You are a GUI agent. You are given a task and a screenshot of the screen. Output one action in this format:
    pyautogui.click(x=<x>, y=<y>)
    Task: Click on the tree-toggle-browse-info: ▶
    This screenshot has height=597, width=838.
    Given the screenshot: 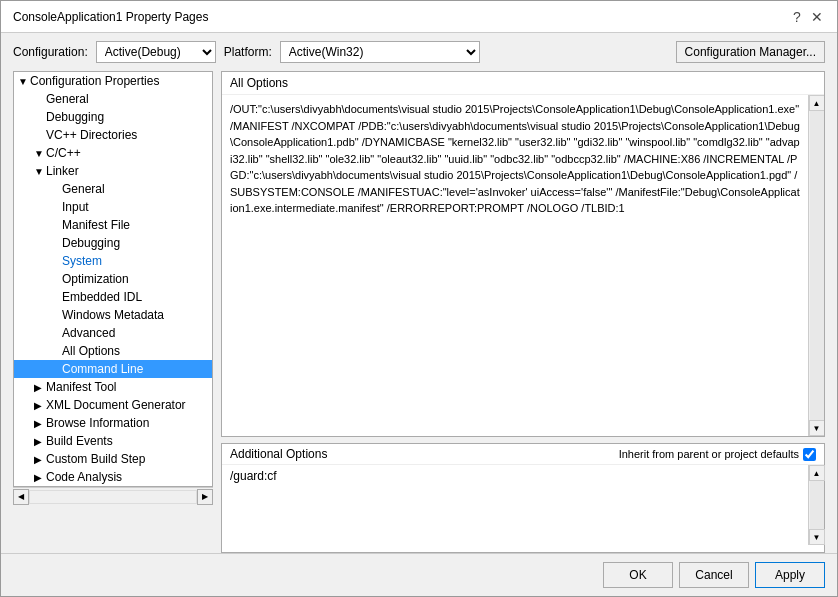 What is the action you would take?
    pyautogui.click(x=39, y=424)
    